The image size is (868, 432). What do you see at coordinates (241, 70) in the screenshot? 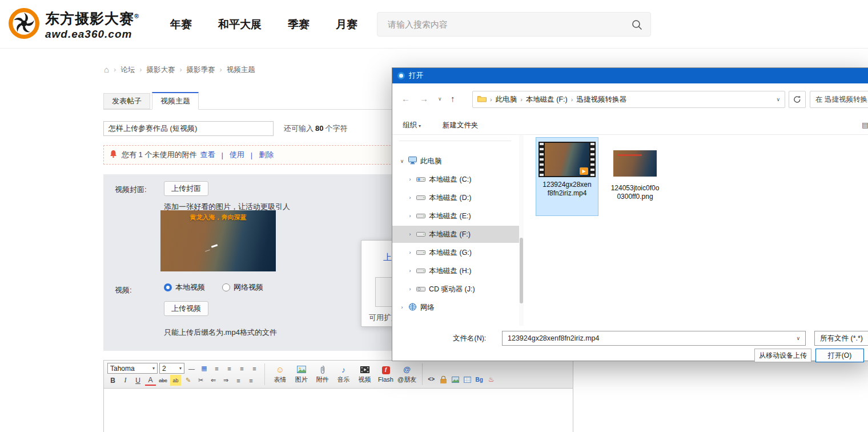
I see `breadcrumb-video-topic: 视频主题` at bounding box center [241, 70].